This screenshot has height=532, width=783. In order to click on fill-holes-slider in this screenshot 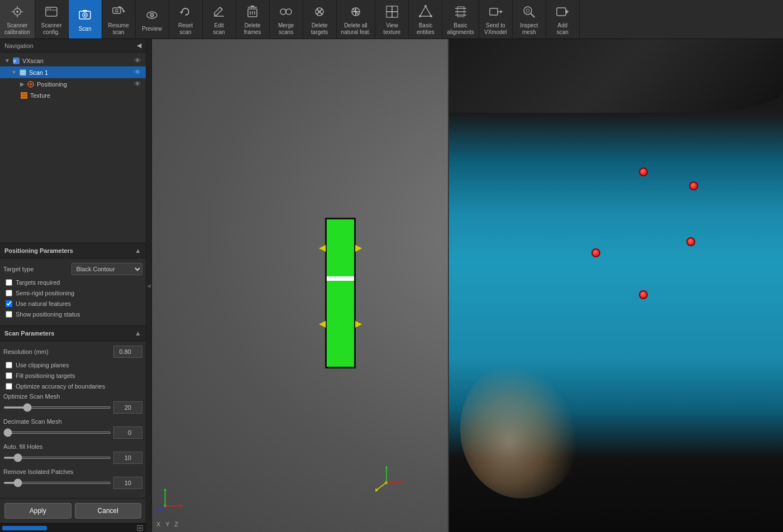, I will do `click(57, 458)`.